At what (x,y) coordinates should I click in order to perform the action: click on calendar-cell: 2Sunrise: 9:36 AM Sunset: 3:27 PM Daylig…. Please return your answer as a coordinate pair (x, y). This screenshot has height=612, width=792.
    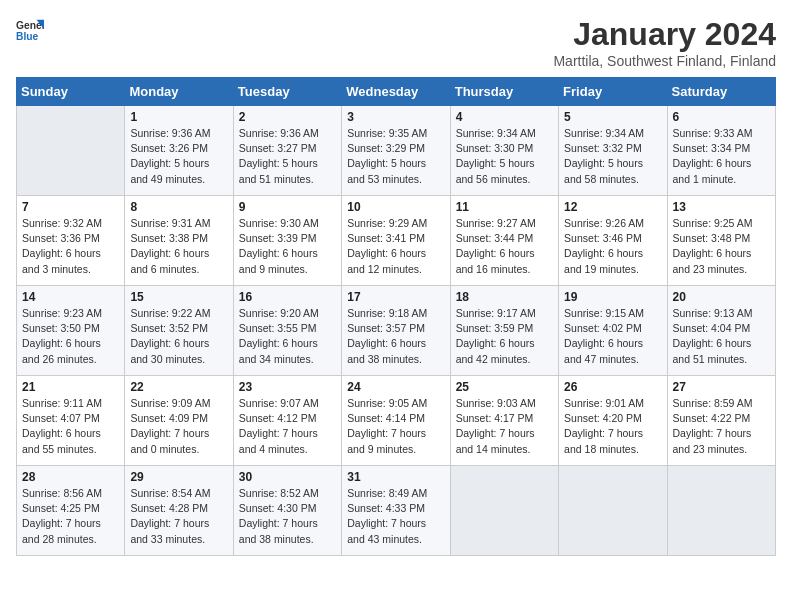
    Looking at the image, I should click on (287, 151).